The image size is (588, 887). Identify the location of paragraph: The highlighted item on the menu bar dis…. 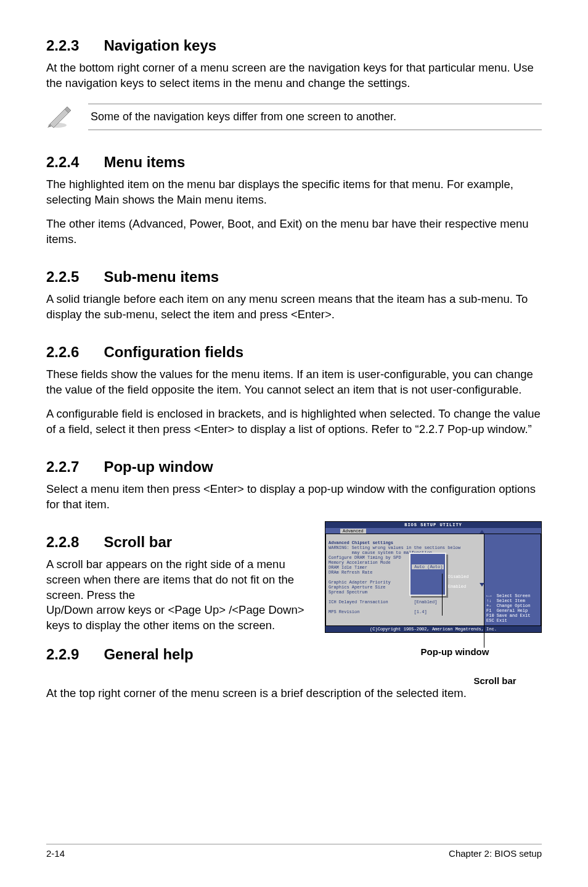
(294, 192).